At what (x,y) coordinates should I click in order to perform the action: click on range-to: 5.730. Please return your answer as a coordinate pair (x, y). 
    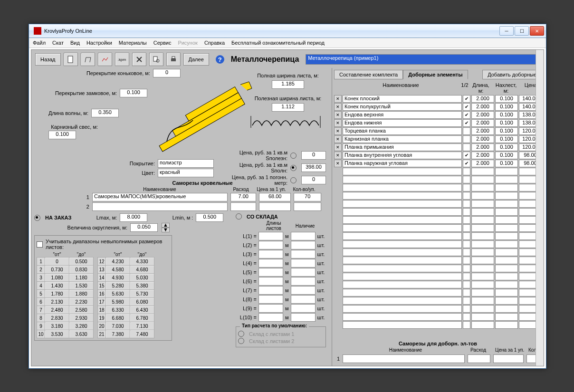
    Looking at the image, I should click on (143, 294).